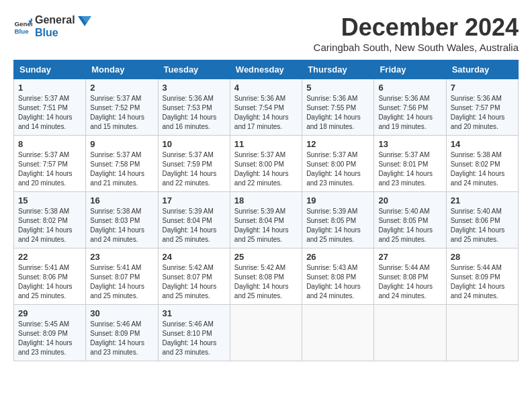 The height and width of the screenshot is (411, 532). I want to click on calendar-cell: 23 Sunrise: 5:41 AMSunset: 8:07 PMDaylig…, so click(122, 277).